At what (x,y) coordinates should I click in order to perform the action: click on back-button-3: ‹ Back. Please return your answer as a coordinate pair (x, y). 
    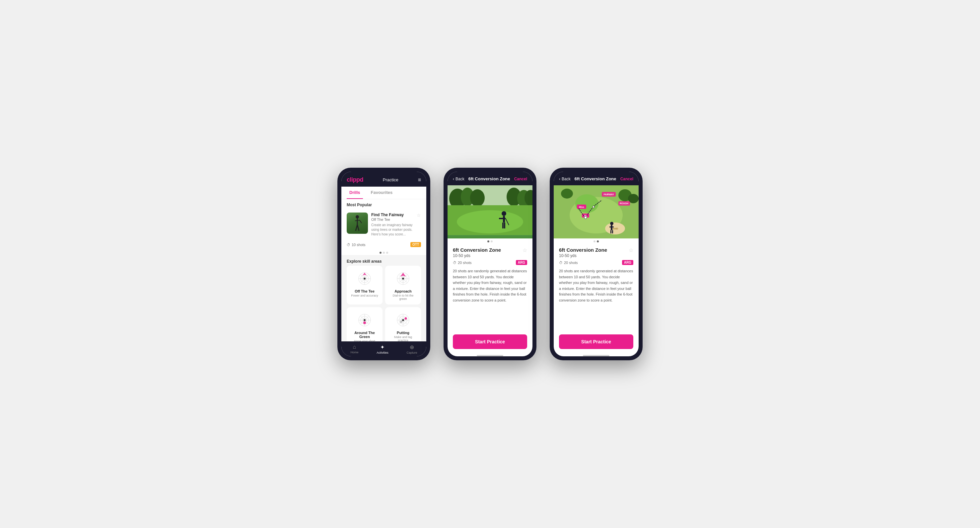
    Looking at the image, I should click on (565, 179).